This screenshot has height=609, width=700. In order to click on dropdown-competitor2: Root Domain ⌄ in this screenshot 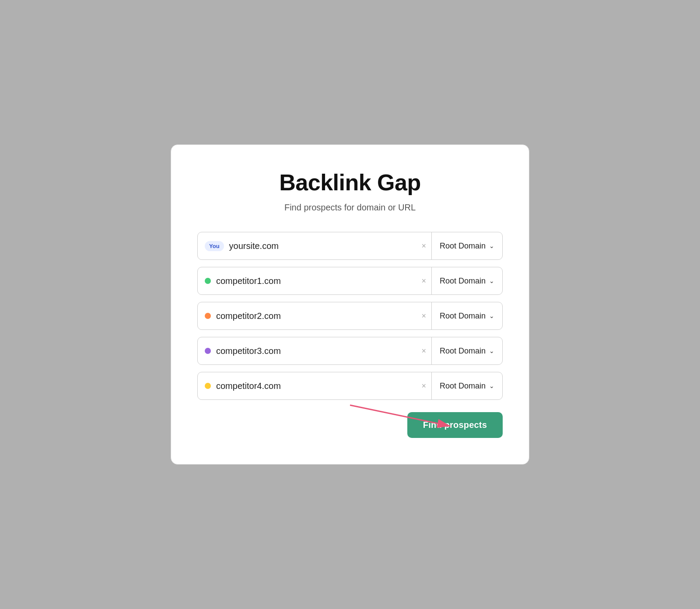, I will do `click(467, 316)`.